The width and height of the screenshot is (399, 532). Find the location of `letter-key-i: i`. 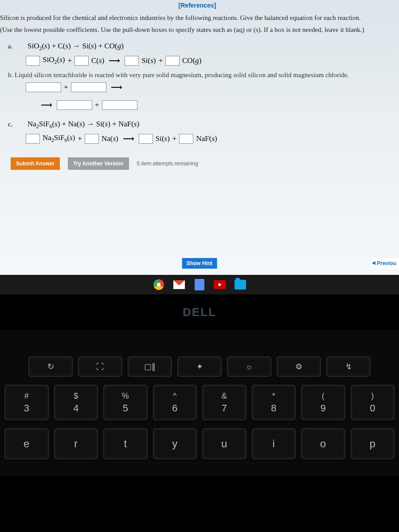

letter-key-i: i is located at coordinates (274, 444).